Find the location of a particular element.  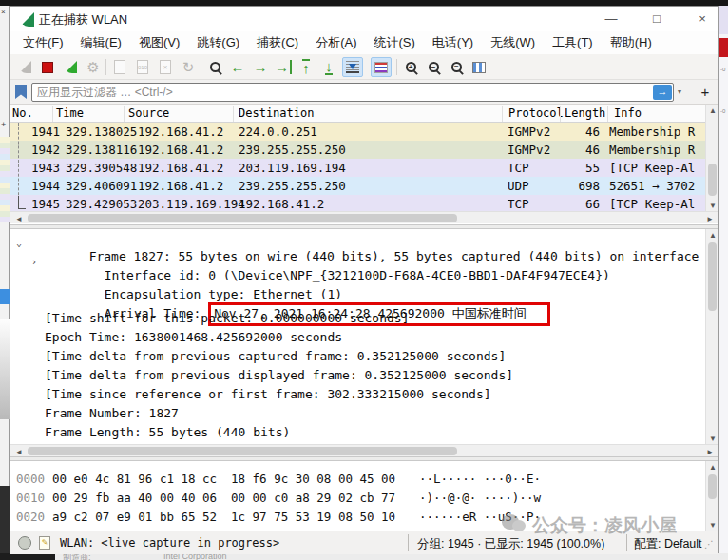

menu-go: 跳转(G) is located at coordinates (219, 43).